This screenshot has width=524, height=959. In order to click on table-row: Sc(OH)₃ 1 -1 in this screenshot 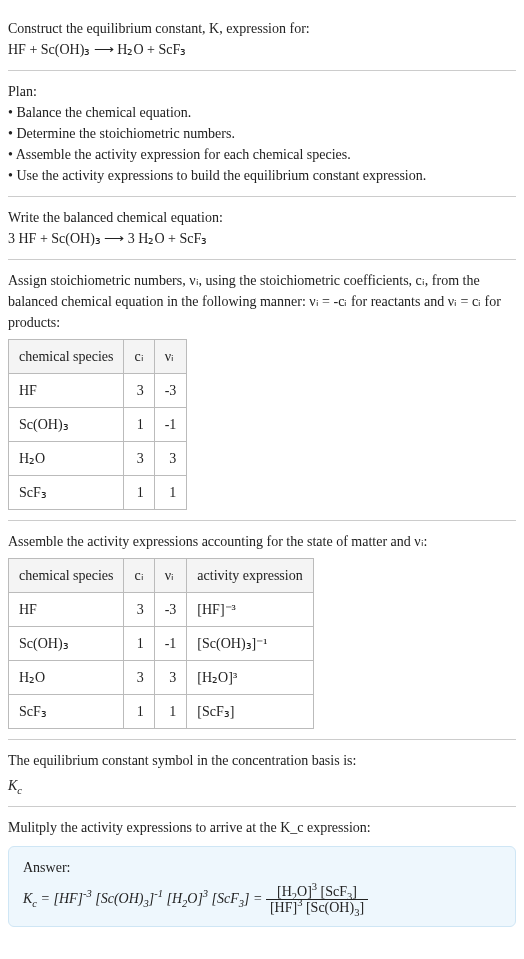, I will do `click(98, 425)`.